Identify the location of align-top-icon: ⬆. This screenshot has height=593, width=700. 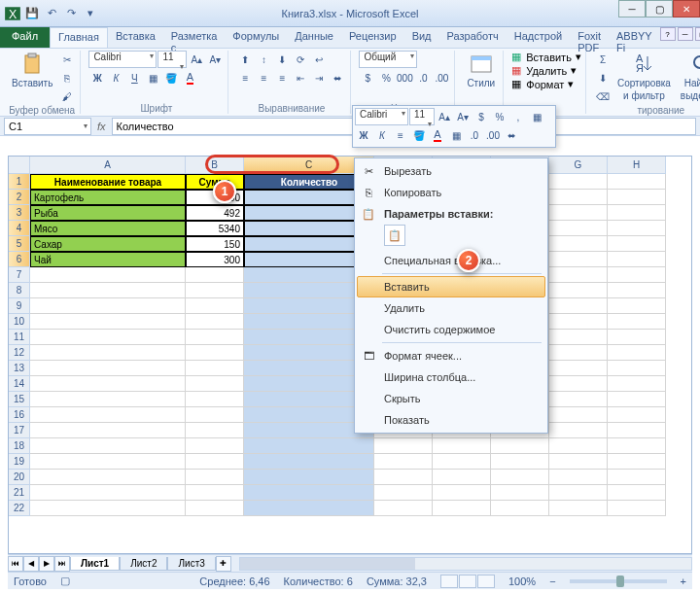
(245, 59).